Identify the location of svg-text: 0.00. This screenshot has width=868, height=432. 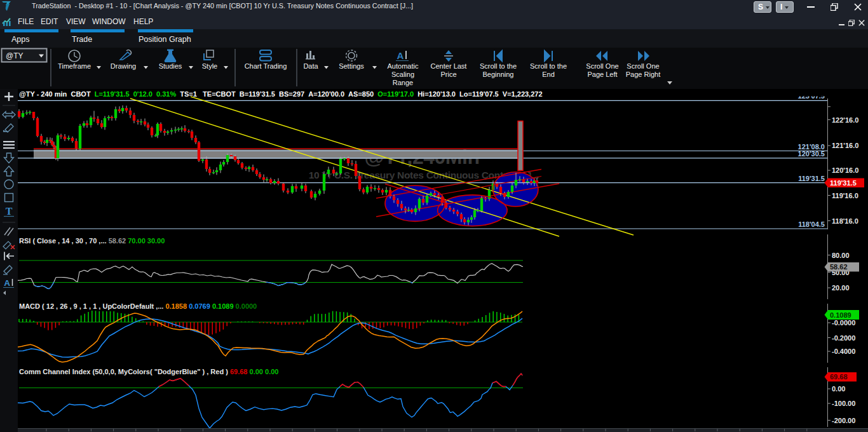
(839, 389).